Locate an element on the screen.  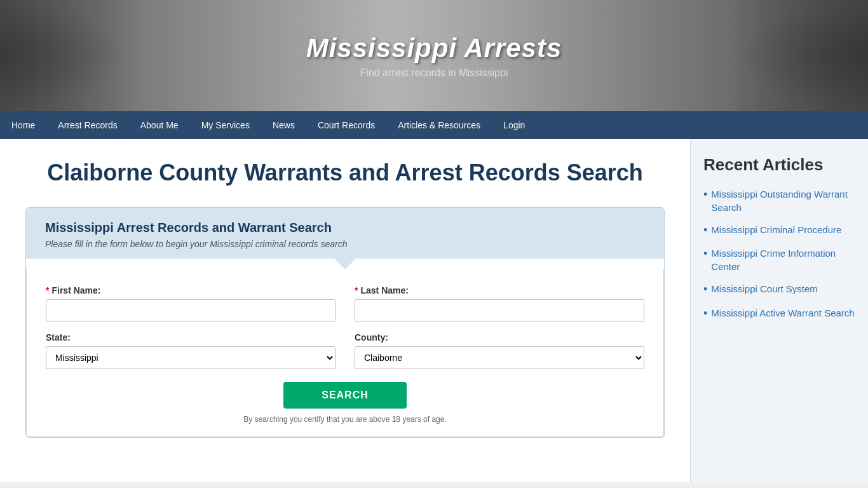
form-group-last-name: *Last Name: is located at coordinates (499, 304).